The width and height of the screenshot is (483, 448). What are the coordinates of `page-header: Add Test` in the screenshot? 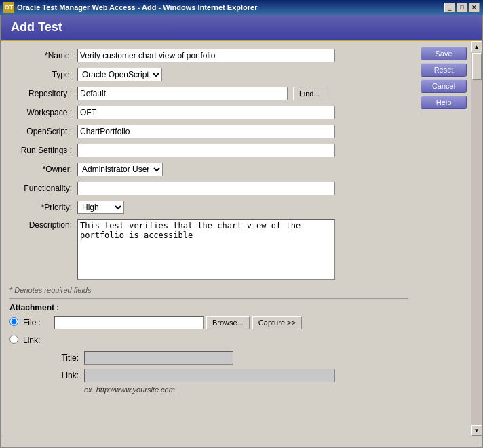 It's located at (242, 28).